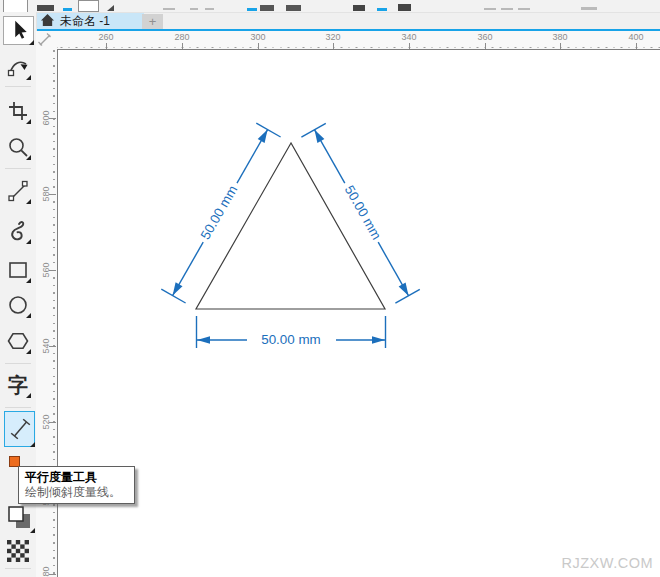  What do you see at coordinates (220, 212) in the screenshot?
I see `dimension-label-left: 50.00 mm` at bounding box center [220, 212].